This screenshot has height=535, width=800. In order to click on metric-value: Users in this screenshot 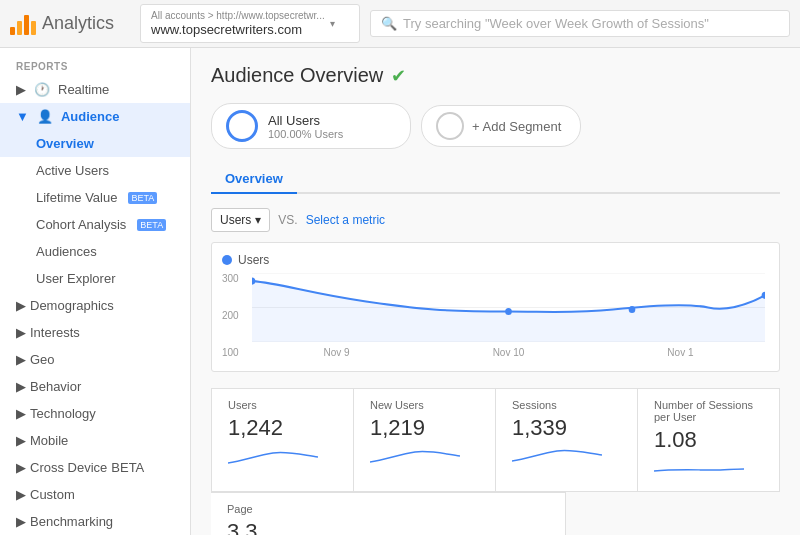, I will do `click(236, 220)`.